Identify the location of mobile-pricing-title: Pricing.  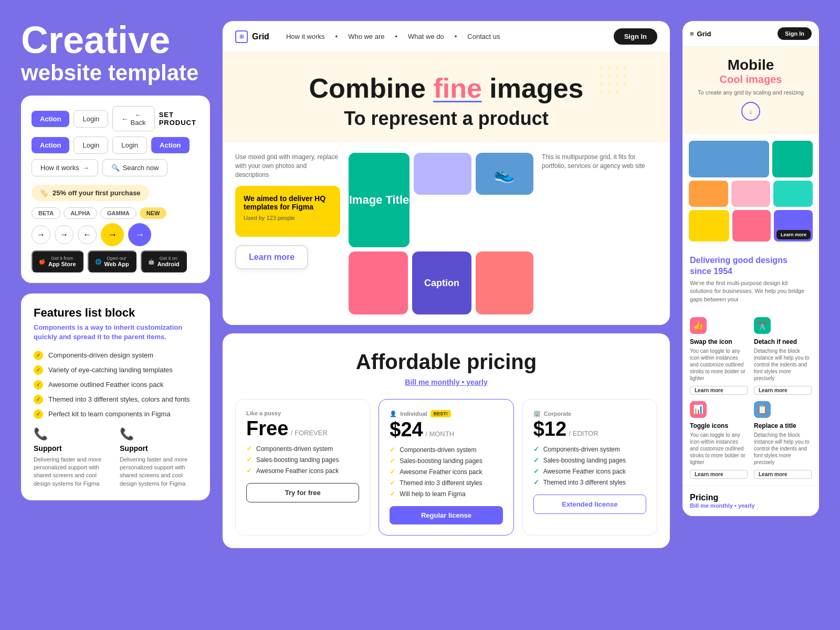
(751, 498).